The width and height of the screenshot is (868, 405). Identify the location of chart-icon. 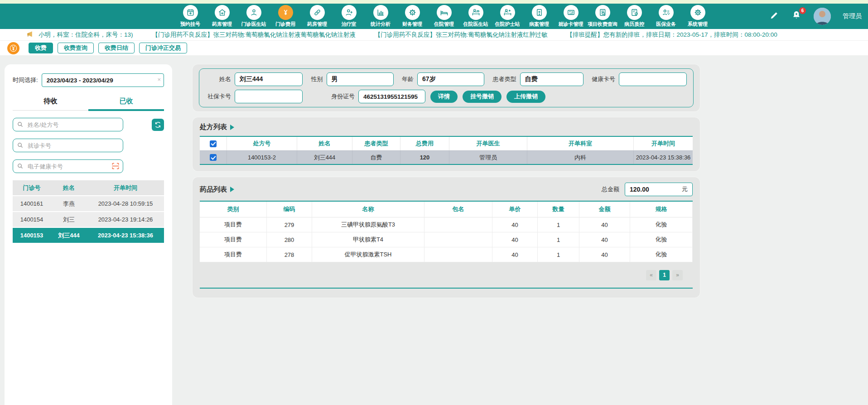
(381, 13).